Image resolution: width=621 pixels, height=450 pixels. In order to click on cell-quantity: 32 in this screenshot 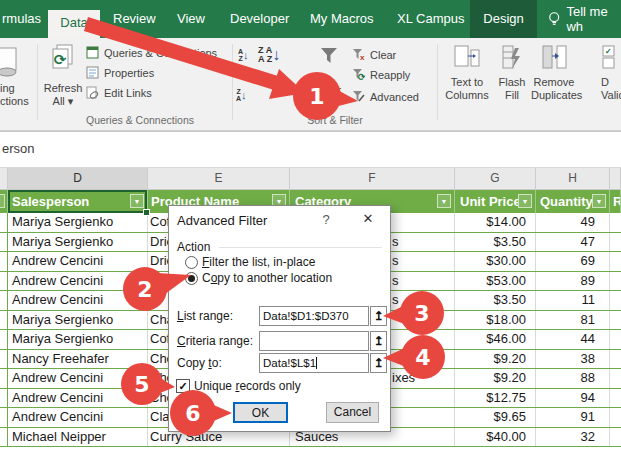, I will do `click(573, 438)`.